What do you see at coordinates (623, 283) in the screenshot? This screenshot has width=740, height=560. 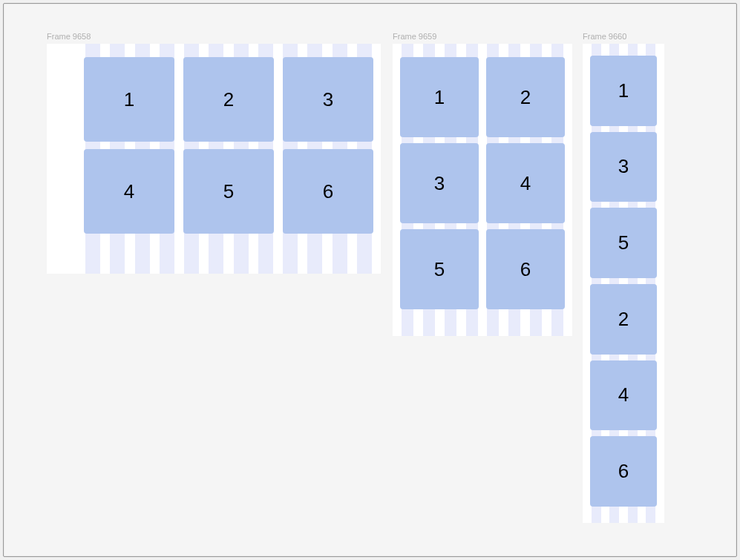 I see `cell-grid: 135246` at bounding box center [623, 283].